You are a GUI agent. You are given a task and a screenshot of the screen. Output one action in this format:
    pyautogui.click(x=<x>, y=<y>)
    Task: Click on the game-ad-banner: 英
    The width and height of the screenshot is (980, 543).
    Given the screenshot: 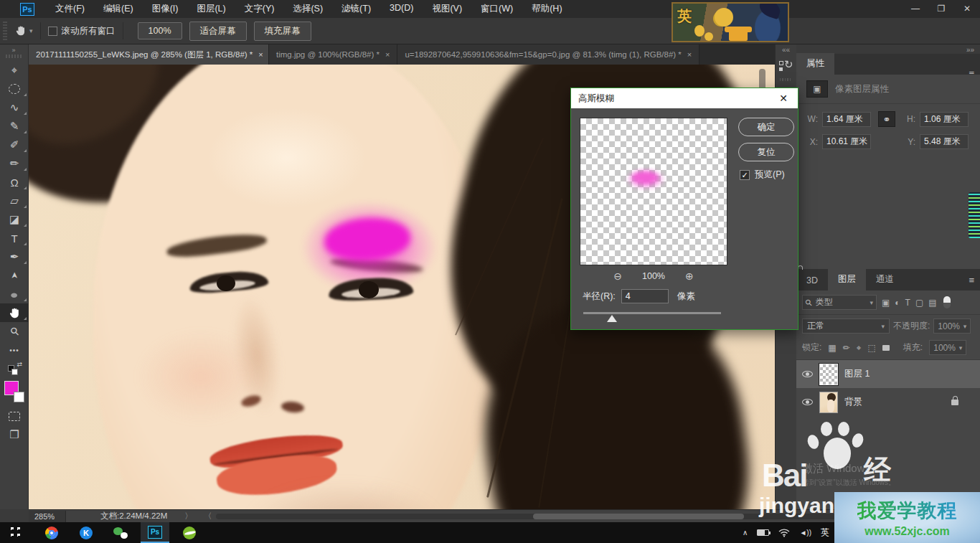 What is the action you would take?
    pyautogui.click(x=730, y=22)
    